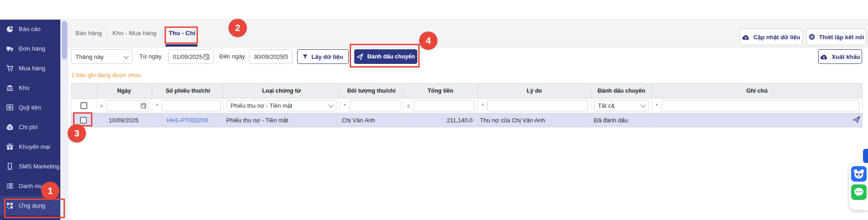 The height and width of the screenshot is (220, 868). What do you see at coordinates (282, 106) in the screenshot?
I see `filter-loai-chung-tu-select: Phiếu thu nợ - Tiền mặt` at bounding box center [282, 106].